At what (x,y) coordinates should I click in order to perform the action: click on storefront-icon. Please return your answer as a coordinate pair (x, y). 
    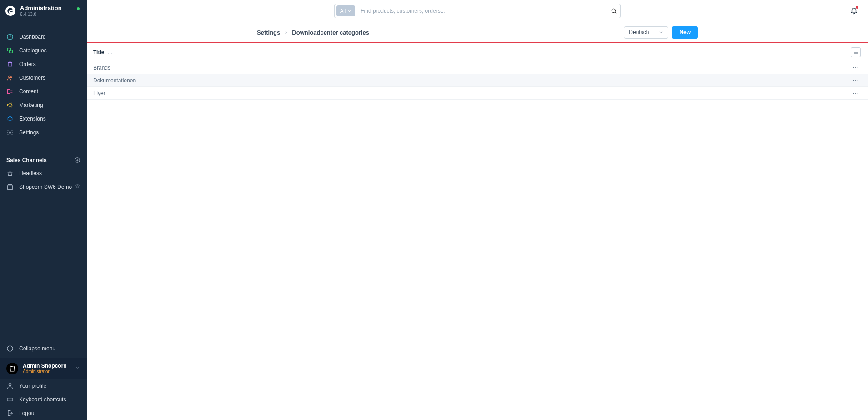
    Looking at the image, I should click on (10, 187).